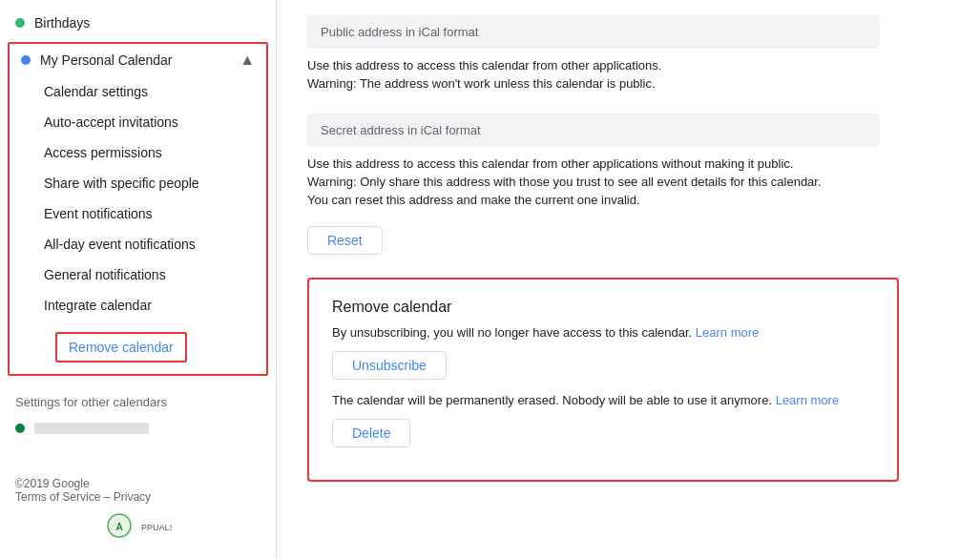 This screenshot has width=980, height=559. Describe the element at coordinates (594, 65) in the screenshot. I see `public-address-info1: Use this address to access this calendar…` at that location.